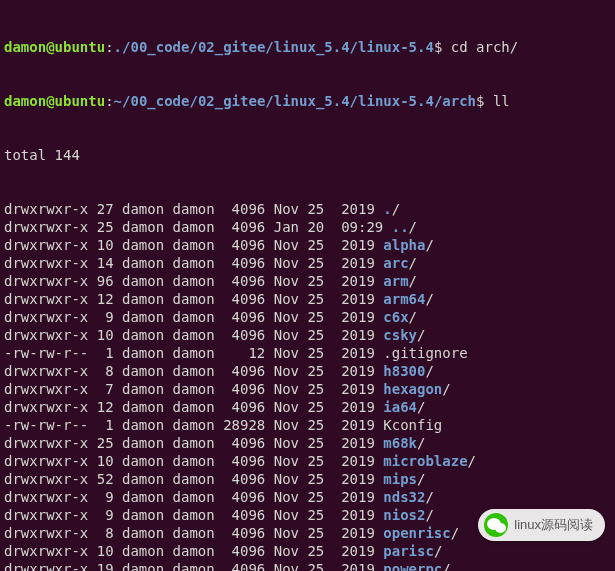  I want to click on watermark-text: linux源码阅读, so click(554, 525).